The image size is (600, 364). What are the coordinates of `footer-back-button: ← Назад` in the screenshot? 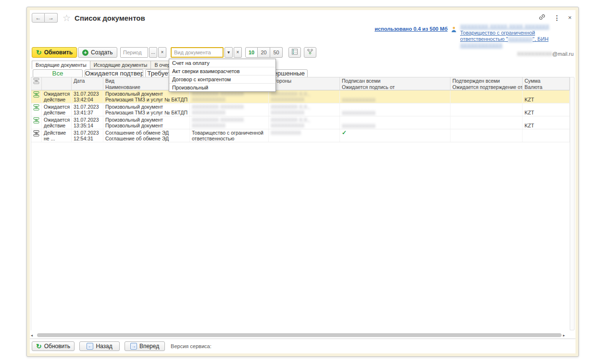 It's located at (100, 346).